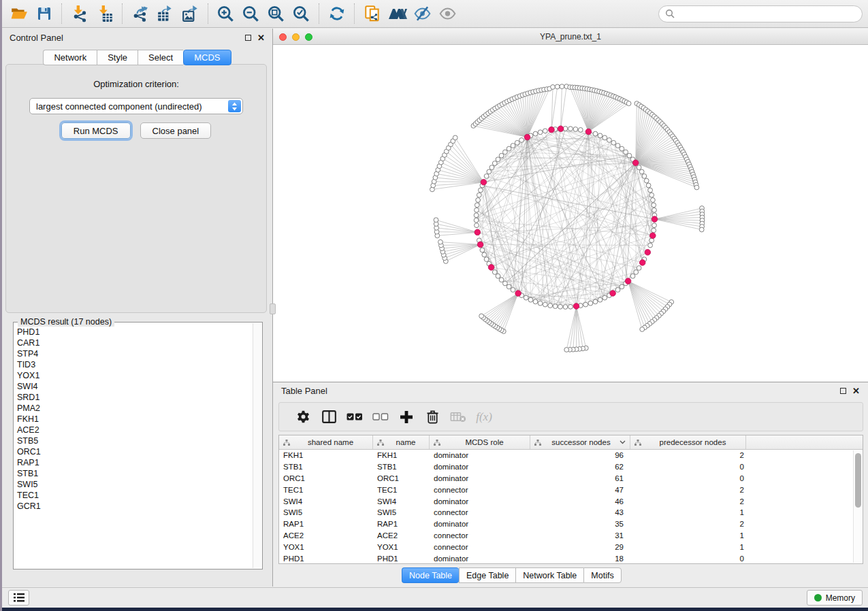 The image size is (868, 611). Describe the element at coordinates (398, 14) in the screenshot. I see `first-neighbors-button` at that location.